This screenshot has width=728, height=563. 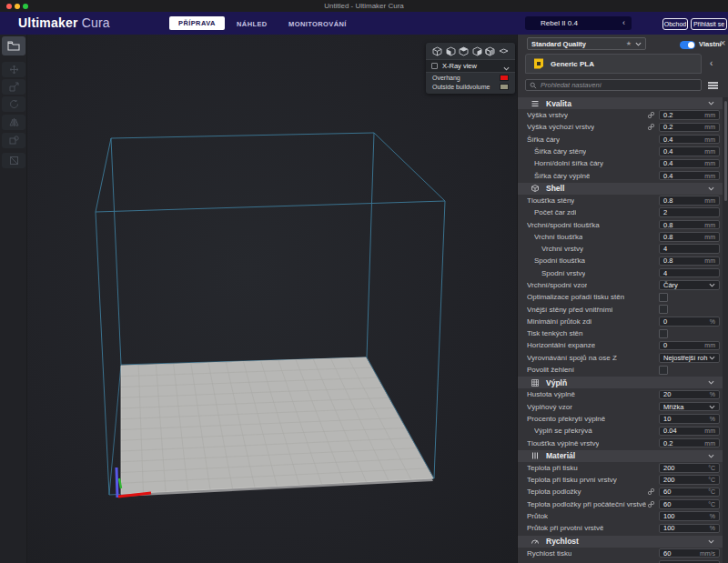 What do you see at coordinates (551, 395) in the screenshot?
I see `setting-label: Hustota výplně` at bounding box center [551, 395].